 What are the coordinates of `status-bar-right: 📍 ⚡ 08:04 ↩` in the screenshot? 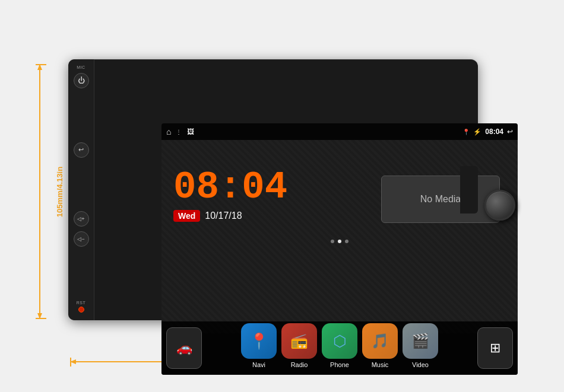 It's located at (488, 132).